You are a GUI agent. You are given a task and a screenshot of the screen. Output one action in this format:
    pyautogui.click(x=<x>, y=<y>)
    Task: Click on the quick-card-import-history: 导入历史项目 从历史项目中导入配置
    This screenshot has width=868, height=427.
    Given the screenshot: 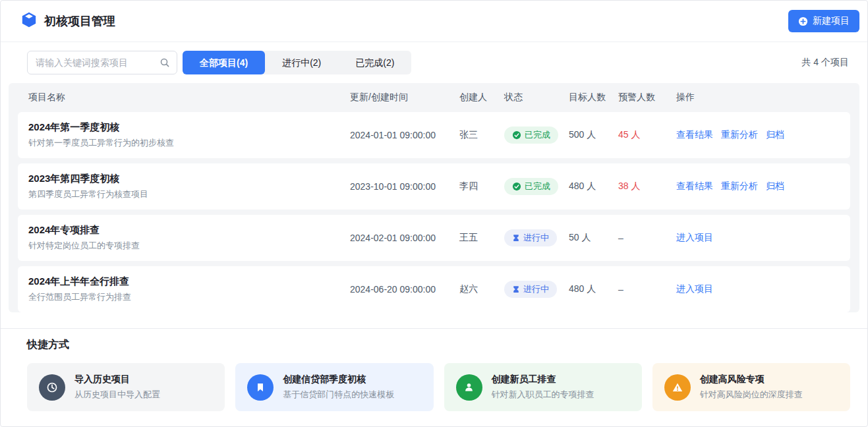 What is the action you would take?
    pyautogui.click(x=126, y=387)
    